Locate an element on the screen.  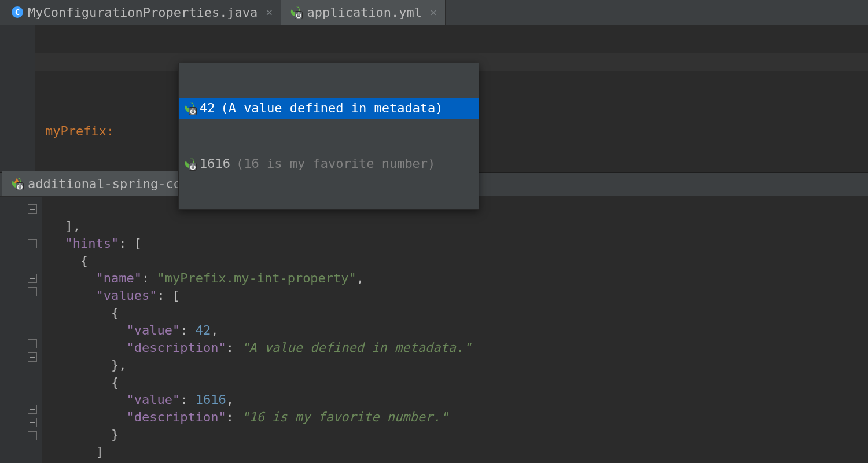
yaml-key: myPrefix: is located at coordinates (80, 131).